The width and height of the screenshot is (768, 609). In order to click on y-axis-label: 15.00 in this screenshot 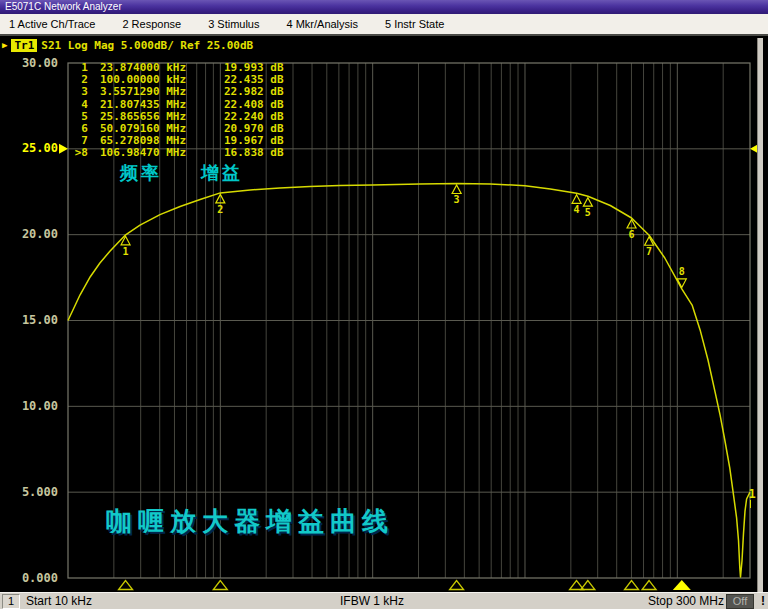, I will do `click(29, 320)`.